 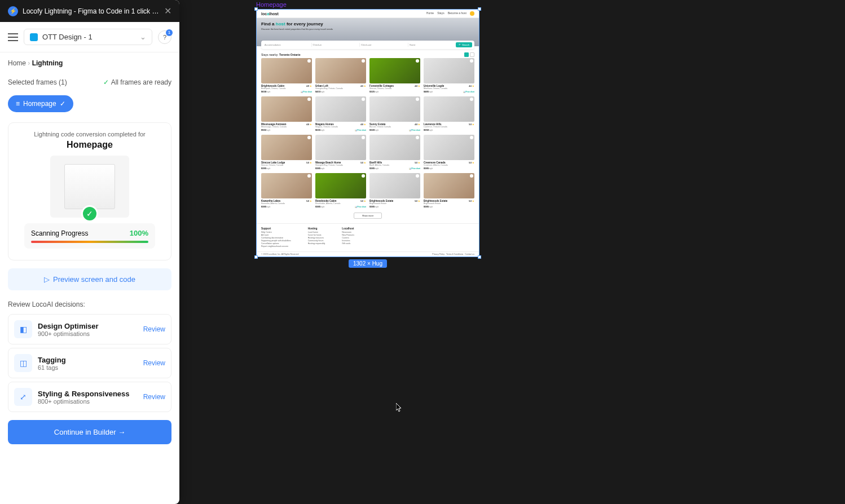 What do you see at coordinates (41, 104) in the screenshot?
I see `frame-pill-homepage: ≡ Homepage ✓` at bounding box center [41, 104].